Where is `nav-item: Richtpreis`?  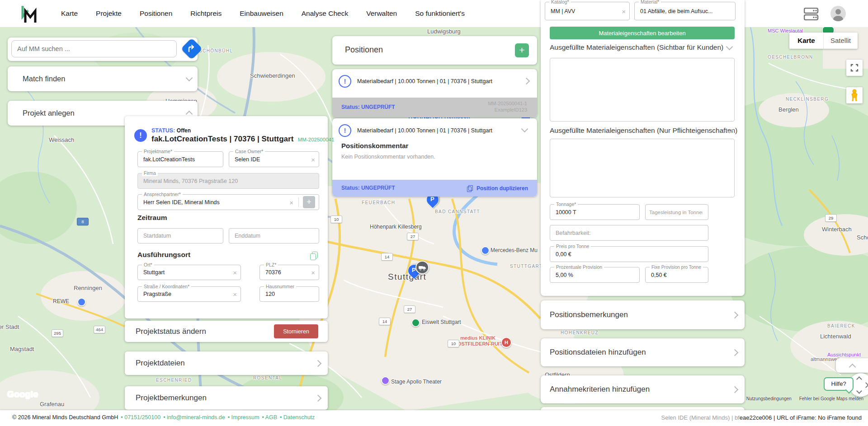 nav-item: Richtpreis is located at coordinates (206, 14).